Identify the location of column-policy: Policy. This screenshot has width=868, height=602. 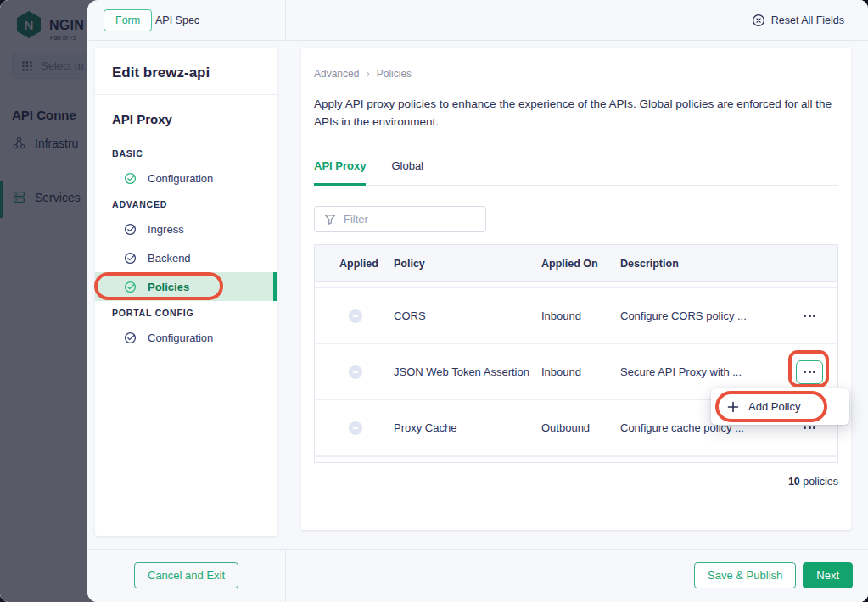
(468, 264).